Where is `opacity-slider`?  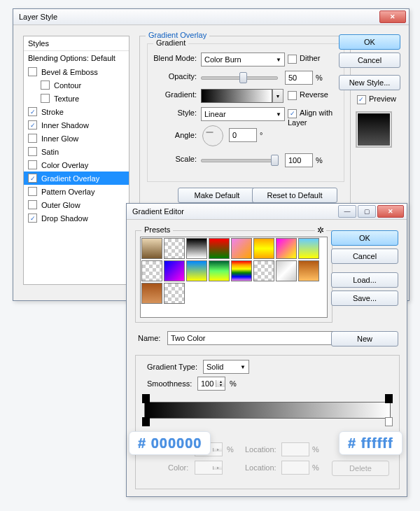
opacity-slider is located at coordinates (239, 77).